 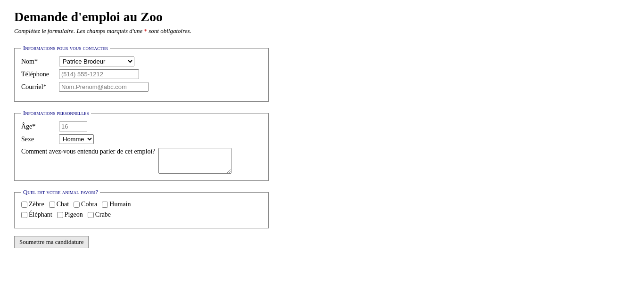 What do you see at coordinates (40, 87) in the screenshot?
I see `courriel-label: Courriel*` at bounding box center [40, 87].